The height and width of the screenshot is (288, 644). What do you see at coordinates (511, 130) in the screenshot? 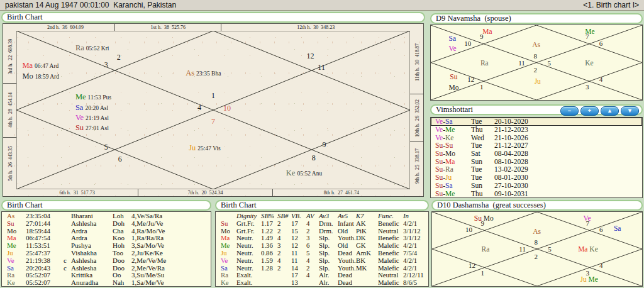
I see `dasha-start-date: 21-12-2023` at bounding box center [511, 130].